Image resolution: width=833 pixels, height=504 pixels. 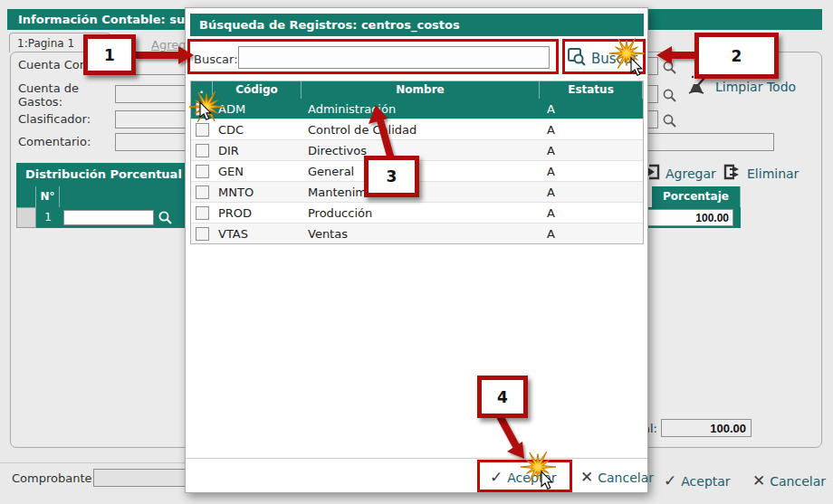 What do you see at coordinates (257, 90) in the screenshot?
I see `col-codigo: Código` at bounding box center [257, 90].